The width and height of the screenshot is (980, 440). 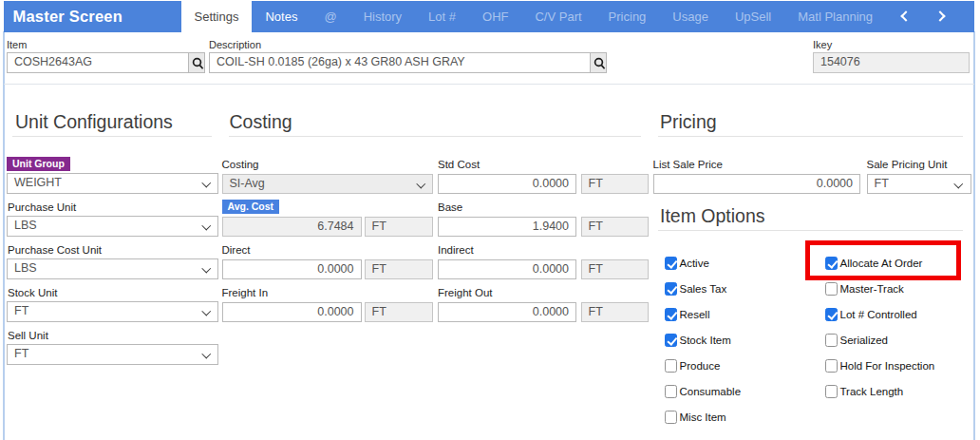 I want to click on std-cost-label: Std Cost, so click(x=459, y=164).